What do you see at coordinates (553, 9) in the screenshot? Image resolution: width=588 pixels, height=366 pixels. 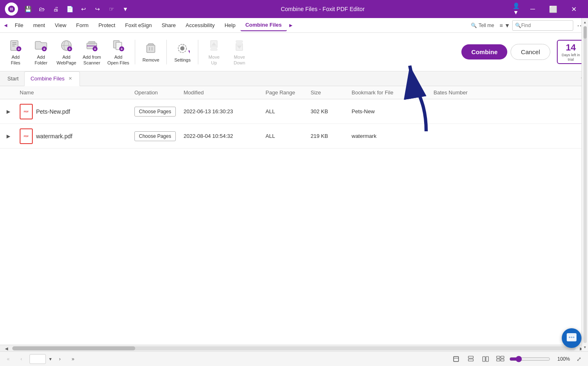 I see `restore-button: ⬜` at bounding box center [553, 9].